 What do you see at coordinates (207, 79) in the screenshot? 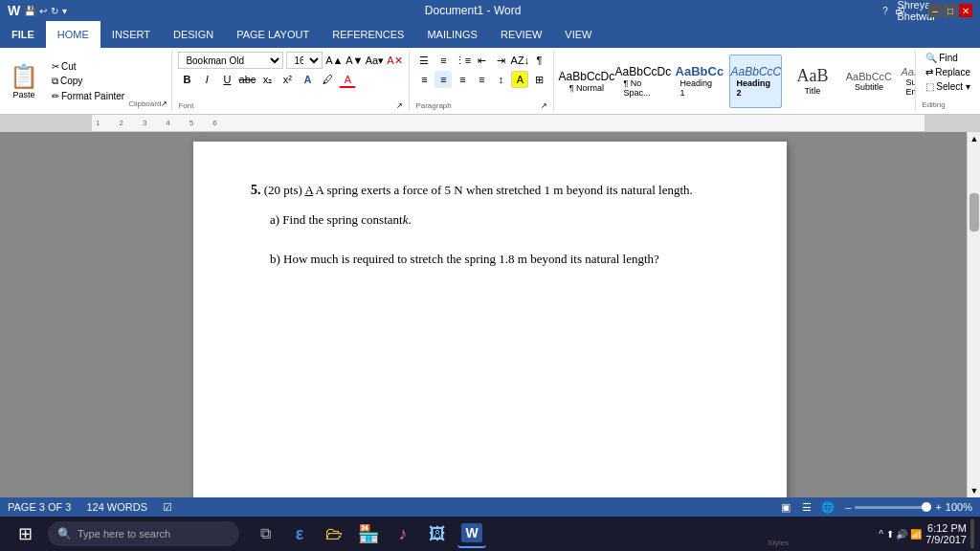
I see `italic-button: I` at bounding box center [207, 79].